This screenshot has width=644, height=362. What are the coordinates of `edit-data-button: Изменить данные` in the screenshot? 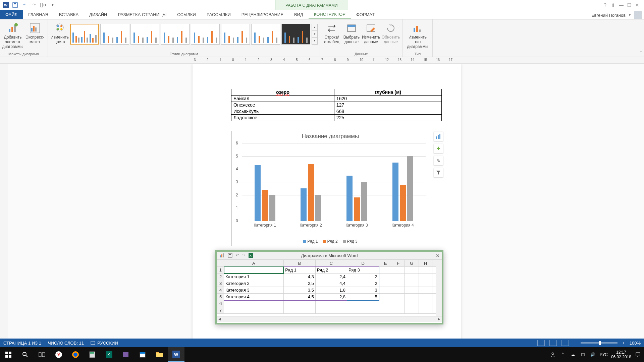 It's located at (371, 36).